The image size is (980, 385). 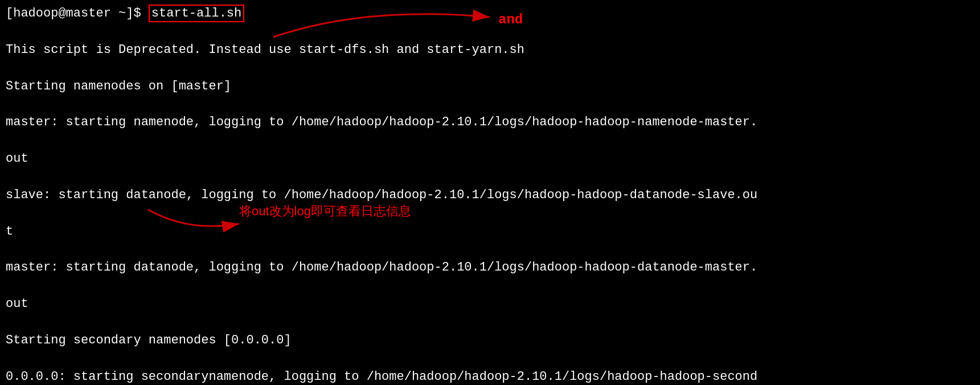 What do you see at coordinates (77, 14) in the screenshot?
I see `prompt-1: [hadoop@master ~]$` at bounding box center [77, 14].